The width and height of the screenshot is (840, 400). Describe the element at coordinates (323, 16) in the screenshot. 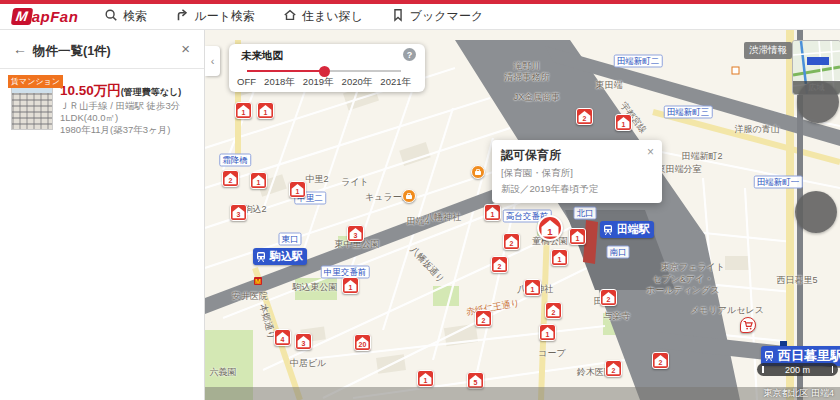

I see `nav-housing-search: 住まい探し` at that location.